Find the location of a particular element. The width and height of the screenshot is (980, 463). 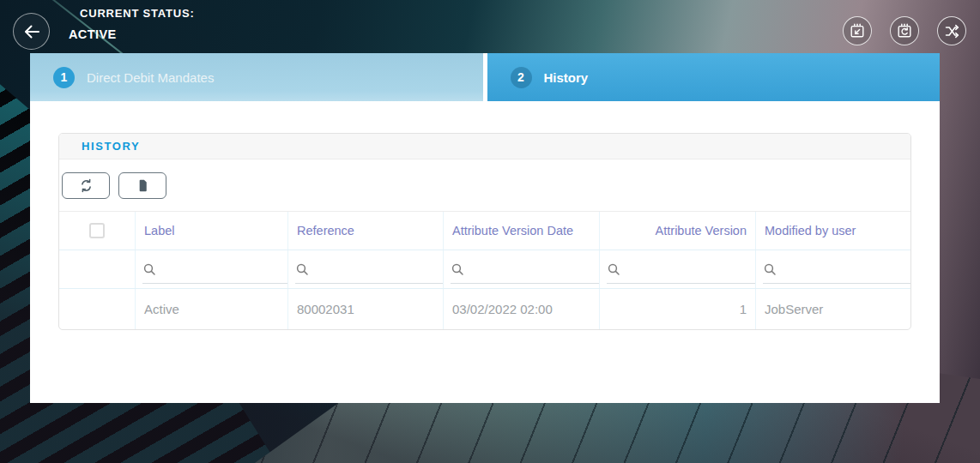

shuffle-button is located at coordinates (952, 31).